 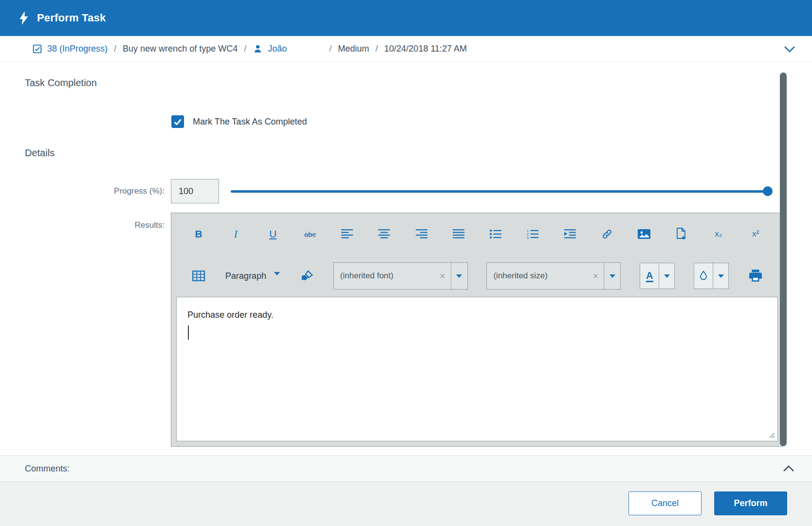 What do you see at coordinates (178, 122) in the screenshot?
I see `check-icon` at bounding box center [178, 122].